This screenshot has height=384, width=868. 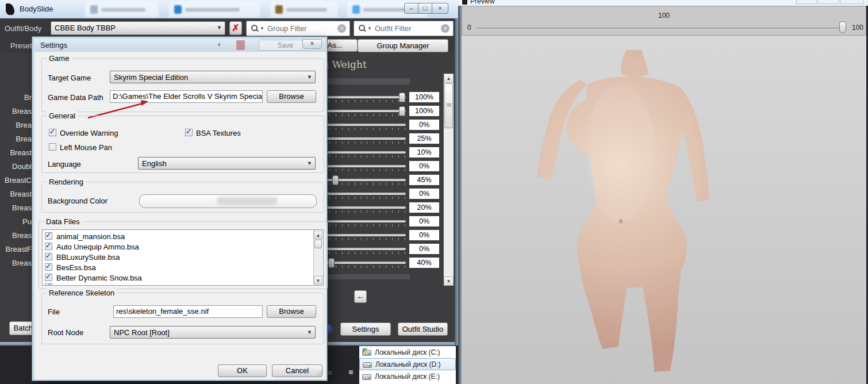 I want to click on dialog-close-button: ×, so click(x=312, y=44).